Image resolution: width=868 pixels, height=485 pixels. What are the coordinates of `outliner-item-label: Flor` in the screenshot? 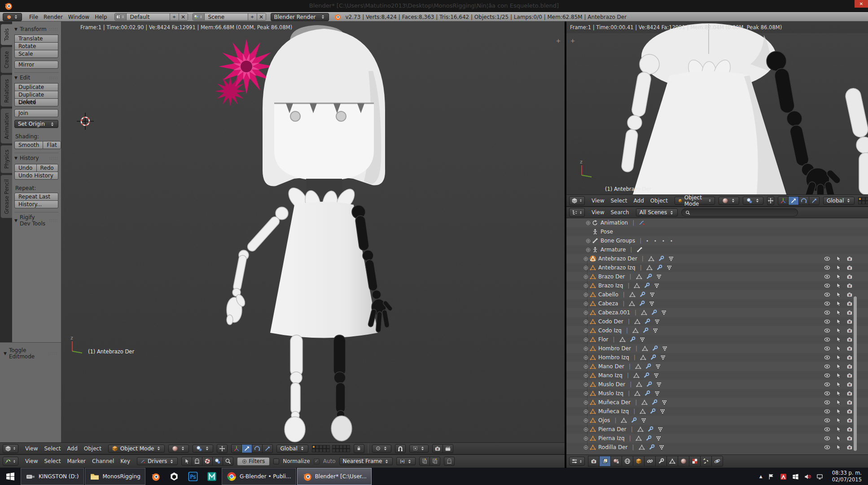 It's located at (603, 340).